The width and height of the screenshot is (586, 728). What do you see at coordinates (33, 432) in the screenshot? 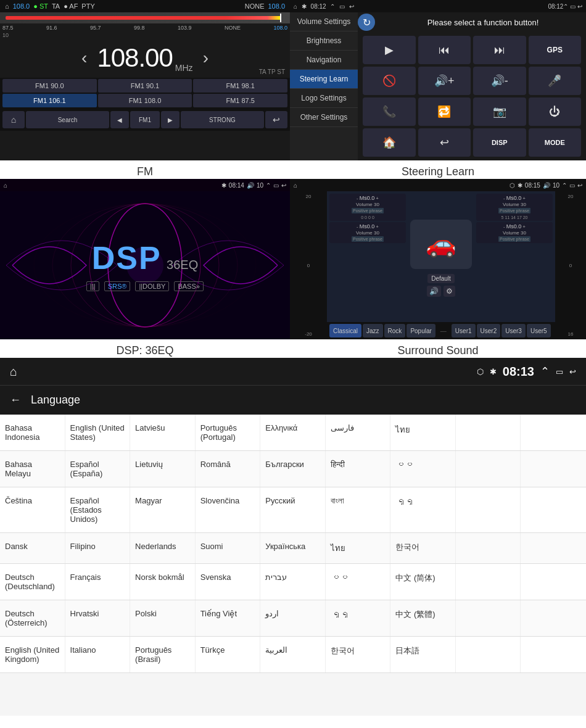
I see `lang-cell-bahasa-indonesia: Bahasa Indonesia` at bounding box center [33, 432].